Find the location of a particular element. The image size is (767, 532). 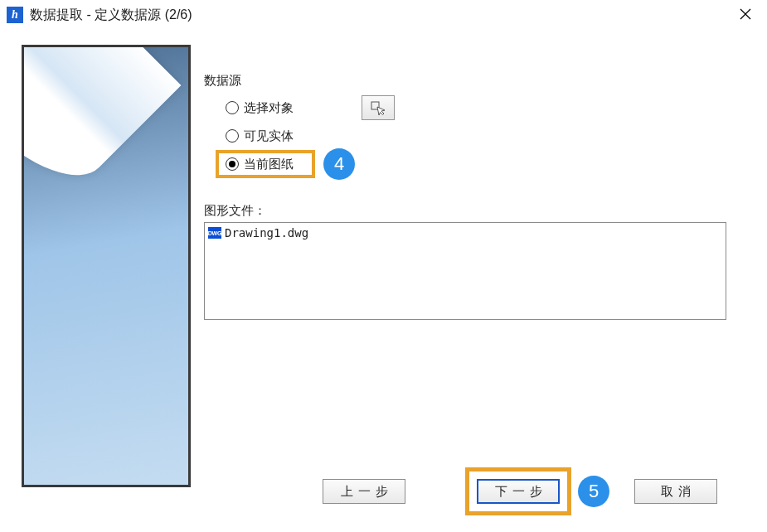

title-bar: h 数据提取 - 定义数据源 (2/6) is located at coordinates (383, 15).